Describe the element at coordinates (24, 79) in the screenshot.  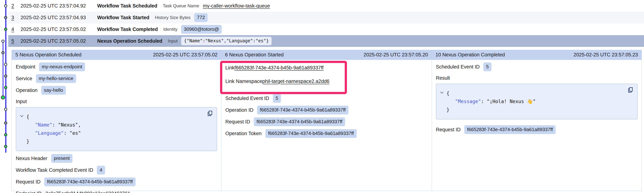
I see `detail-label: Service` at that location.